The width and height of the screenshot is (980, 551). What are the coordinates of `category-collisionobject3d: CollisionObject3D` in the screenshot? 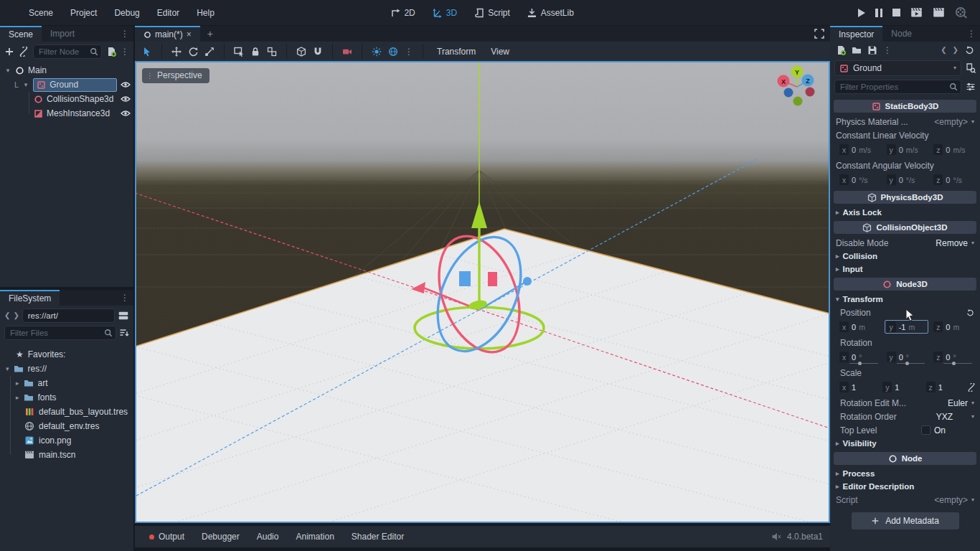 It's located at (905, 227).